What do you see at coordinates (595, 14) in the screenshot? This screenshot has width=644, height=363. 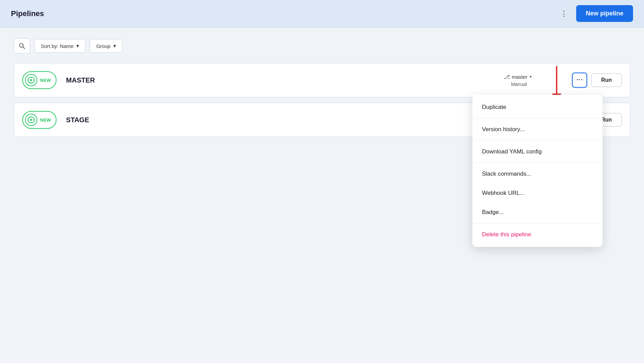 I see `header-actions: ⋮ New pipeline` at bounding box center [595, 14].